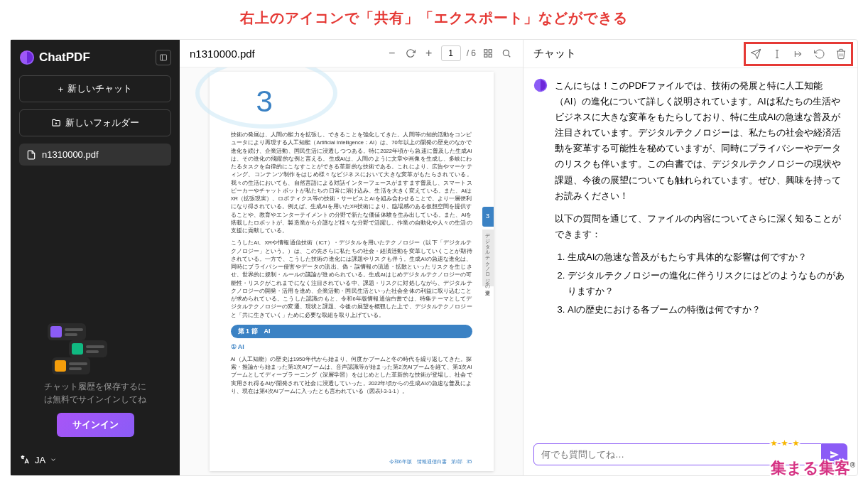 This screenshot has height=486, width=868. I want to click on new-folder-label: 新しいフォルダー, so click(102, 123).